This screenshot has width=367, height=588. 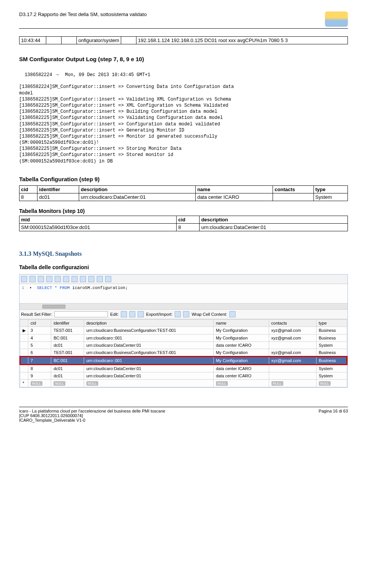 What do you see at coordinates (40, 352) in the screenshot?
I see `cell: 6` at bounding box center [40, 352].